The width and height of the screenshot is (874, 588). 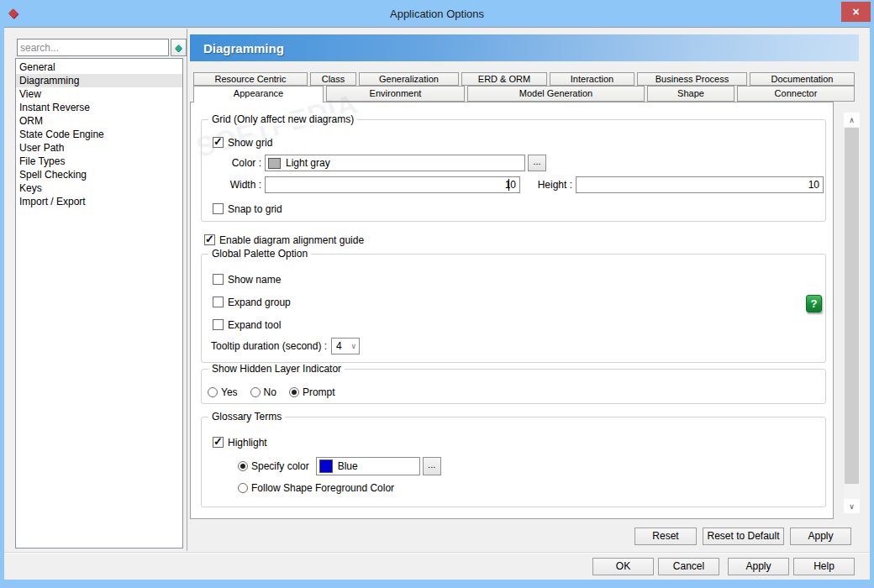 I want to click on sidebar-item-orm: ORM, so click(x=99, y=121).